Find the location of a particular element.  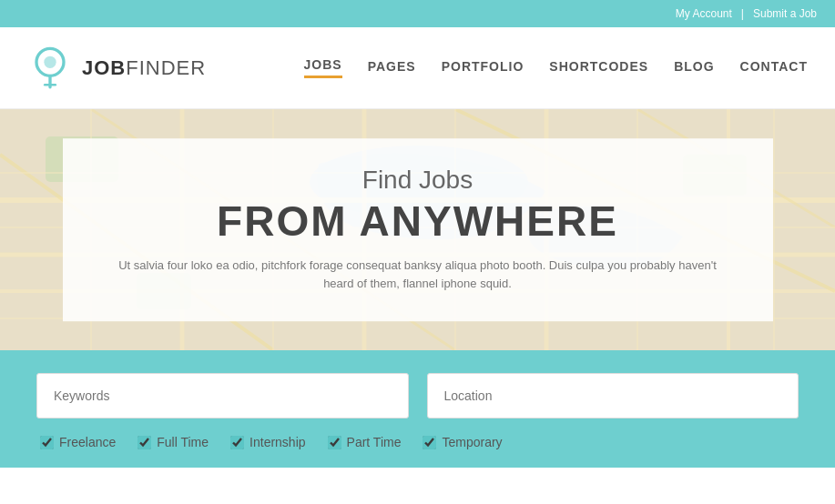

nav-item-pages: PAGES is located at coordinates (392, 68).